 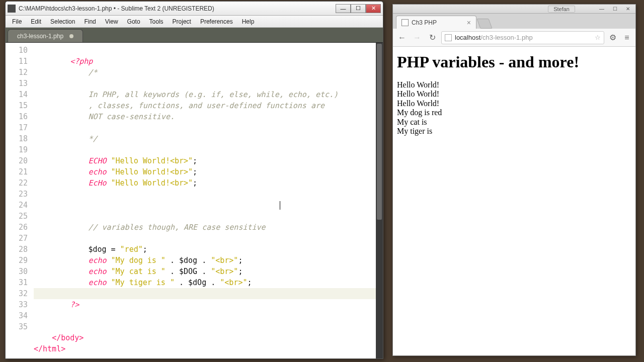 What do you see at coordinates (208, 117) in the screenshot?
I see `code-line: NOT case-sensitive.` at bounding box center [208, 117].